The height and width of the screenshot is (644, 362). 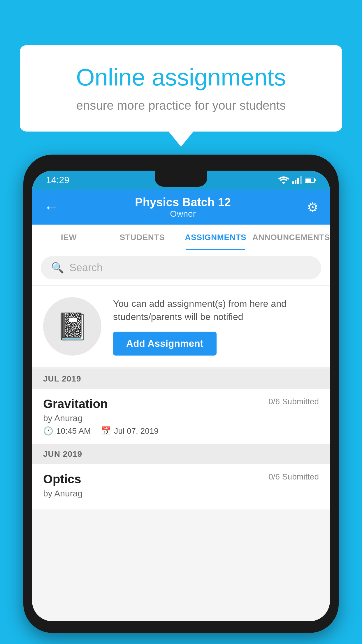 What do you see at coordinates (181, 77) in the screenshot?
I see `speech-bubble-title: Online assignments` at bounding box center [181, 77].